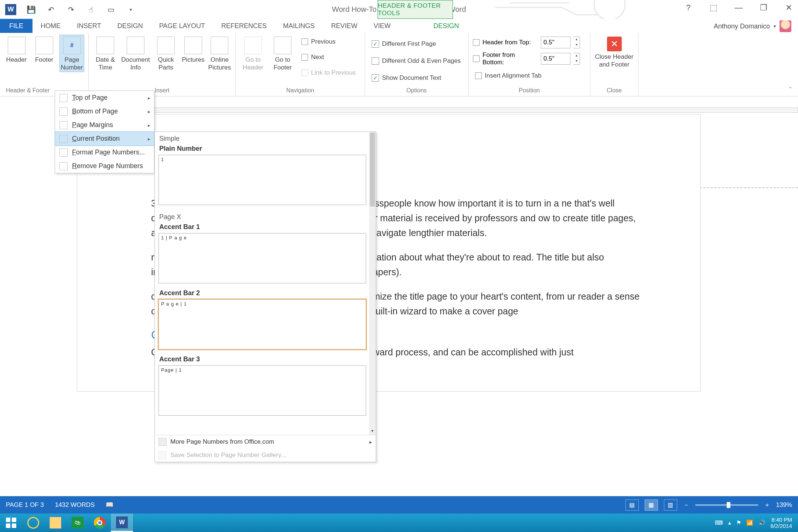 The width and height of the screenshot is (798, 532). What do you see at coordinates (416, 78) in the screenshot?
I see `show-document-text-checkbox: ✓Show Document Text` at bounding box center [416, 78].